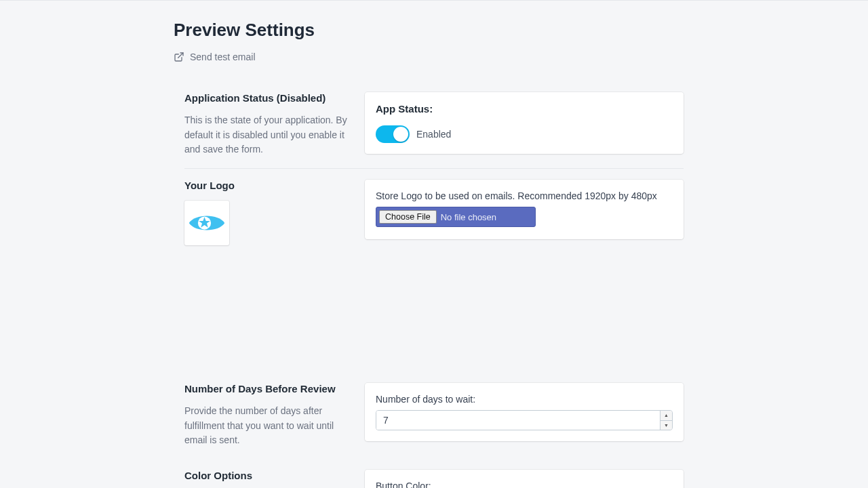 The height and width of the screenshot is (488, 868). Describe the element at coordinates (214, 57) in the screenshot. I see `send-test-email-link: Send test email` at that location.